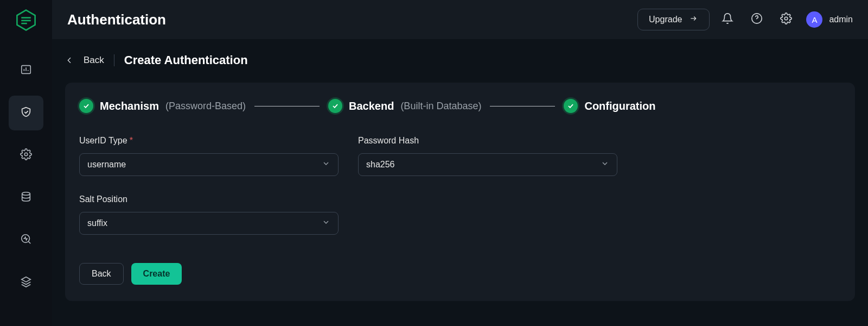 The width and height of the screenshot is (868, 326). Describe the element at coordinates (101, 274) in the screenshot. I see `back-button: Back` at that location.